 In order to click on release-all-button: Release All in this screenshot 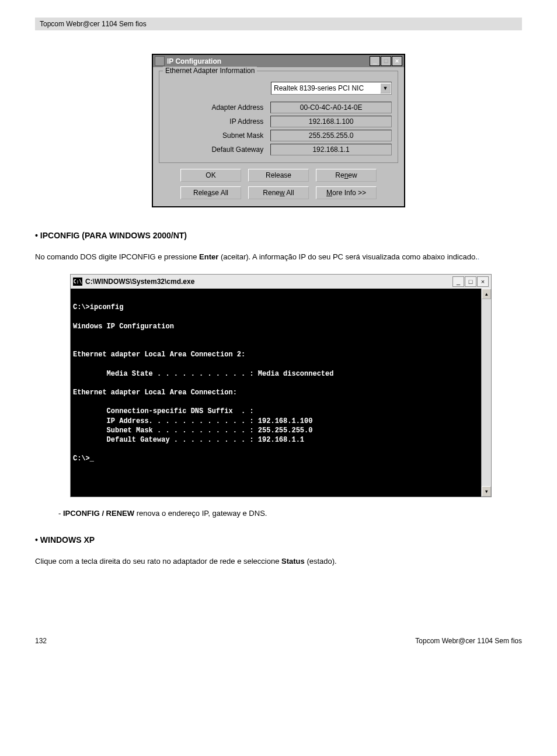, I will do `click(211, 193)`.